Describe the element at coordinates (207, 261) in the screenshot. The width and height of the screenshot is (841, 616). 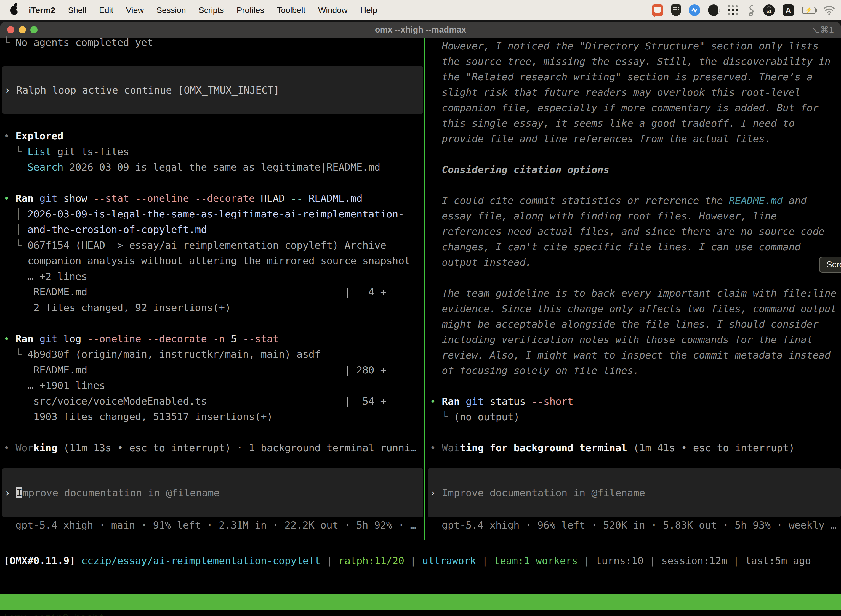
I see `text-segment: companion analysis without altering the …` at that location.